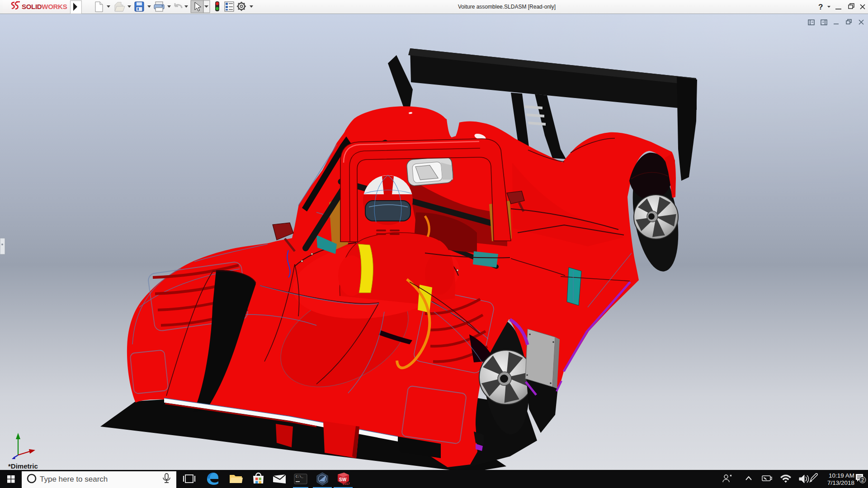 Image resolution: width=868 pixels, height=488 pixels. What do you see at coordinates (44, 6) in the screenshot?
I see `svg-text: SOLIDWORKS` at bounding box center [44, 6].